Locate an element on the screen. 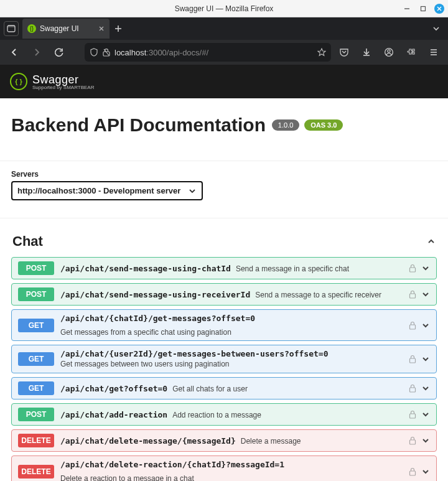 Image resolution: width=448 pixels, height=481 pixels. operation-desc: Delete a reaction to a message in a chat is located at coordinates (127, 478).